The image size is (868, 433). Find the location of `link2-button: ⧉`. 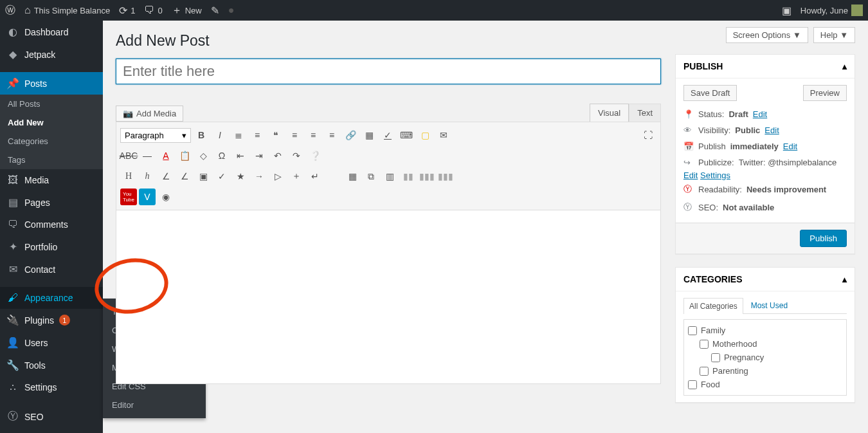

link2-button: ⧉ is located at coordinates (371, 176).